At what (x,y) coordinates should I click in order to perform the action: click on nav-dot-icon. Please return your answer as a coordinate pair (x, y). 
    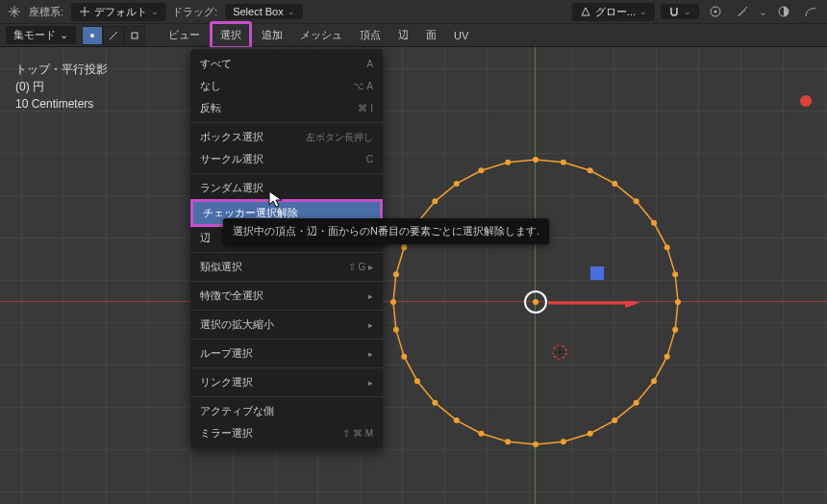
    Looking at the image, I should click on (806, 101).